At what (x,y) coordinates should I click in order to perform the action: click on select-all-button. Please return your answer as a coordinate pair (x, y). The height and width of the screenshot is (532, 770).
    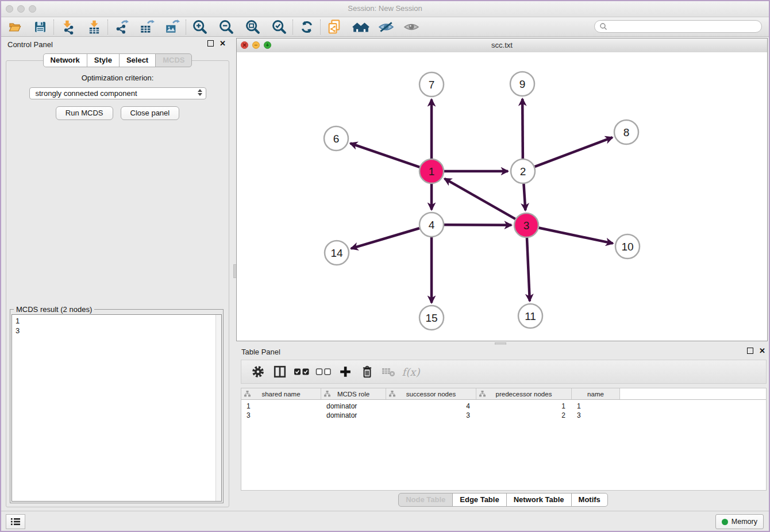
    Looking at the image, I should click on (302, 372).